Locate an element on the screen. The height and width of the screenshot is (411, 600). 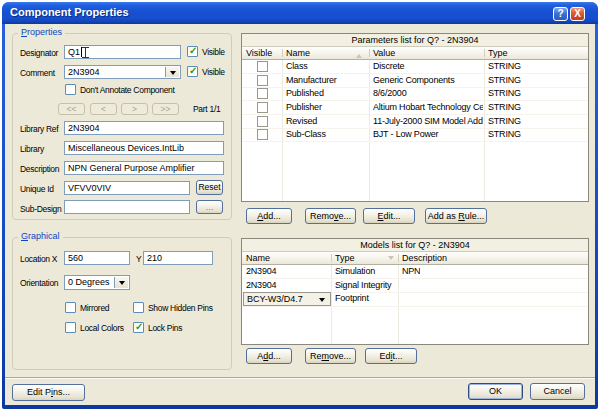
param-row: Manufacturer Generic Components STRING is located at coordinates (415, 81).